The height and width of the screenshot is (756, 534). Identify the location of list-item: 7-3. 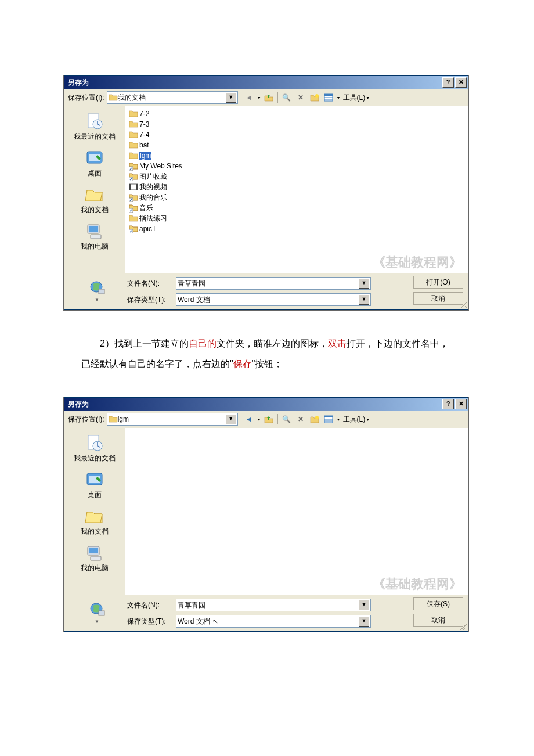
(297, 124).